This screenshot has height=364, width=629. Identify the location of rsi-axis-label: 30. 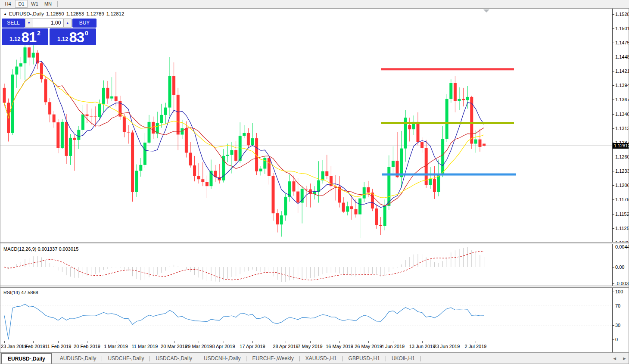
(621, 326).